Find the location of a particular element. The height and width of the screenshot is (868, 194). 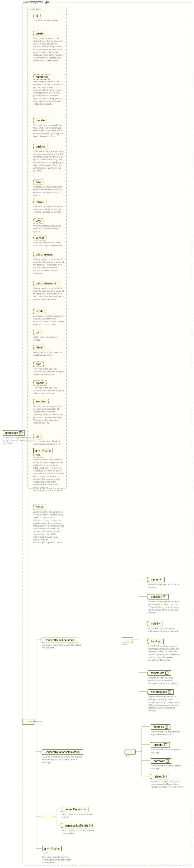

attr-name: type is located at coordinates (38, 364).